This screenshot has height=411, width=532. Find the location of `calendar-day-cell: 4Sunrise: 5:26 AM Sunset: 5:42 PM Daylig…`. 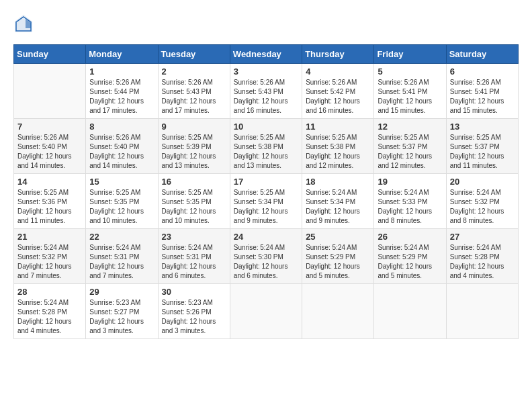

calendar-day-cell: 4Sunrise: 5:26 AM Sunset: 5:42 PM Daylig… is located at coordinates (339, 91).